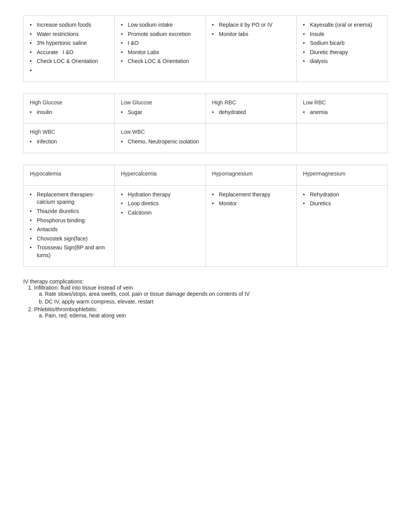  Describe the element at coordinates (160, 142) in the screenshot. I see `low-wbc-list: Chemo, Neutropenic isolation` at that location.